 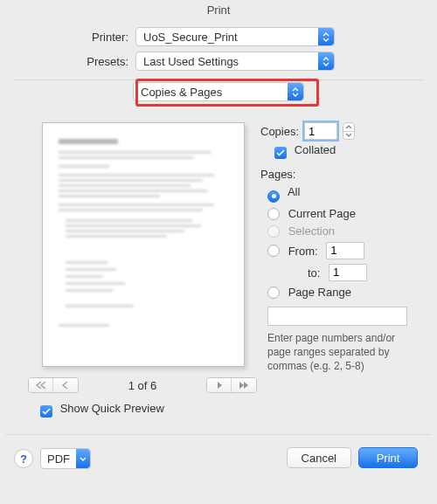 What do you see at coordinates (24, 459) in the screenshot?
I see `question-icon: ?` at bounding box center [24, 459].